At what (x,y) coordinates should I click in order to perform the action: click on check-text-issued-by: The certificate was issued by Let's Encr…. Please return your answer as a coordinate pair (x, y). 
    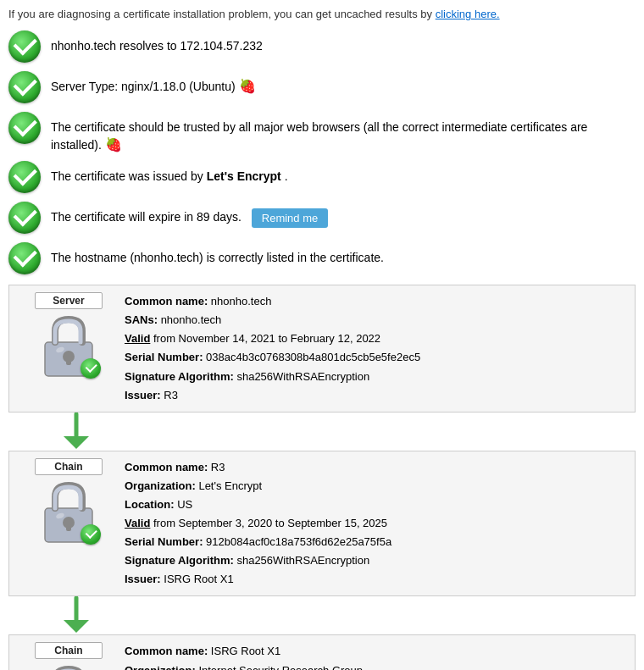
    Looking at the image, I should click on (343, 173).